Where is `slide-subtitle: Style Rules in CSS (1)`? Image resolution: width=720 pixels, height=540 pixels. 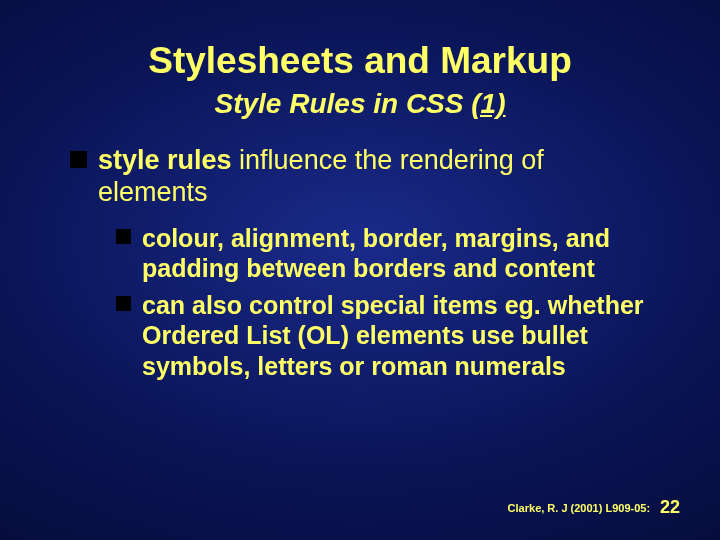
slide-subtitle: Style Rules in CSS (1) is located at coordinates (360, 104).